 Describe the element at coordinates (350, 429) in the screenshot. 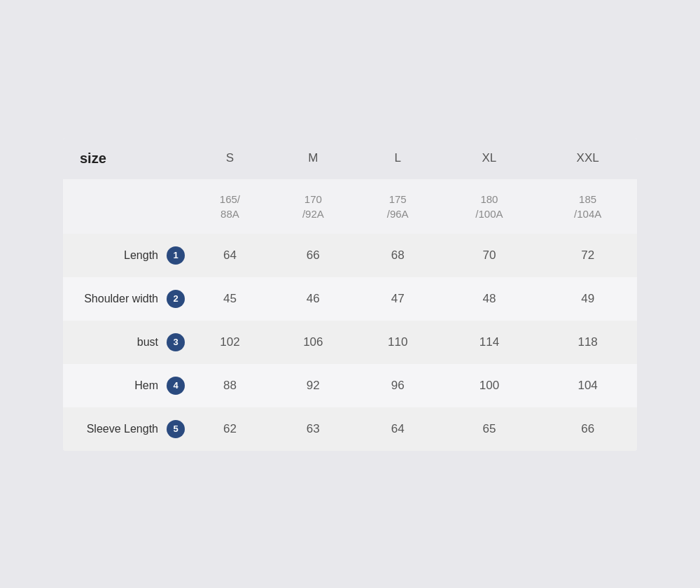

I see `data-row-4: Sleeve Length56263646566` at that location.